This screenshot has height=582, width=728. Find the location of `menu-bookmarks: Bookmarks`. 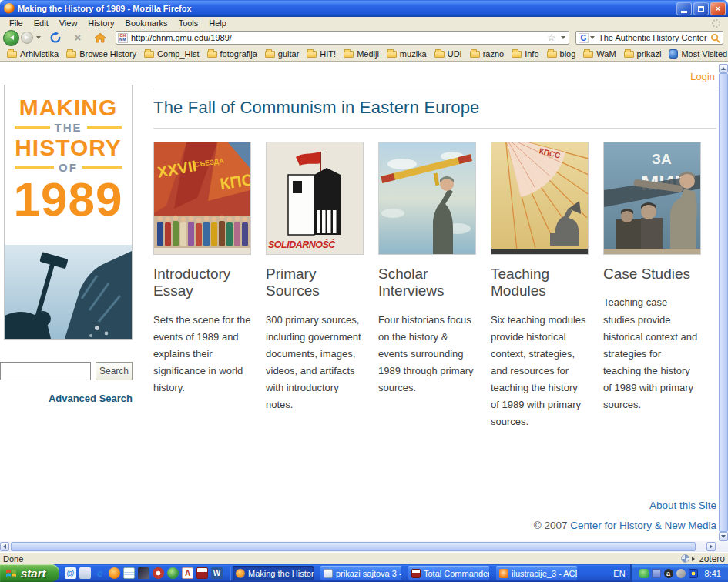

menu-bookmarks: Bookmarks is located at coordinates (146, 23).